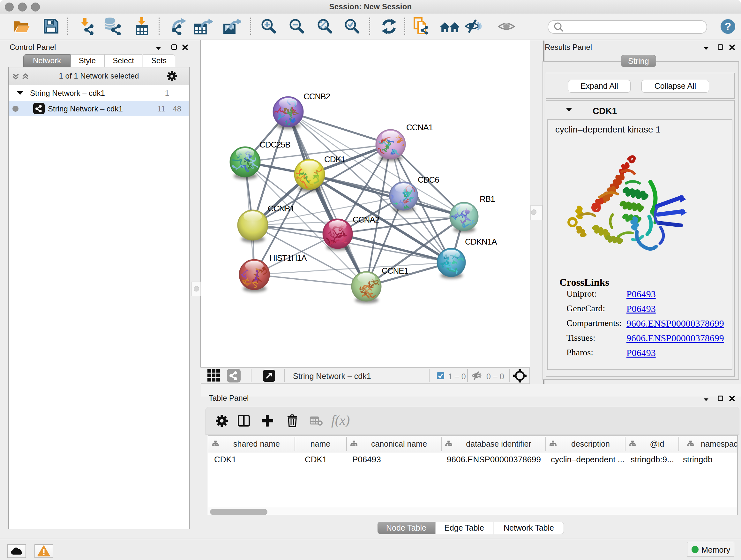 Image resolution: width=741 pixels, height=560 pixels. Describe the element at coordinates (288, 258) in the screenshot. I see `svg-text: HIST1H1A` at that location.